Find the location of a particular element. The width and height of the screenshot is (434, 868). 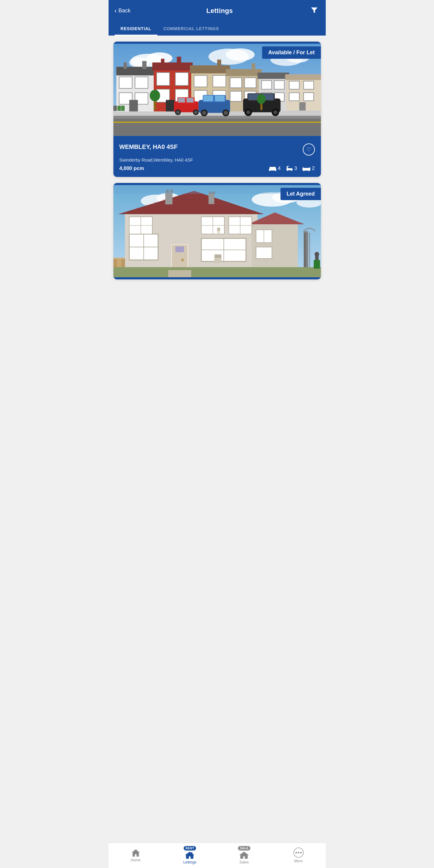

feature-bedrooms-1: 4 is located at coordinates (275, 168).